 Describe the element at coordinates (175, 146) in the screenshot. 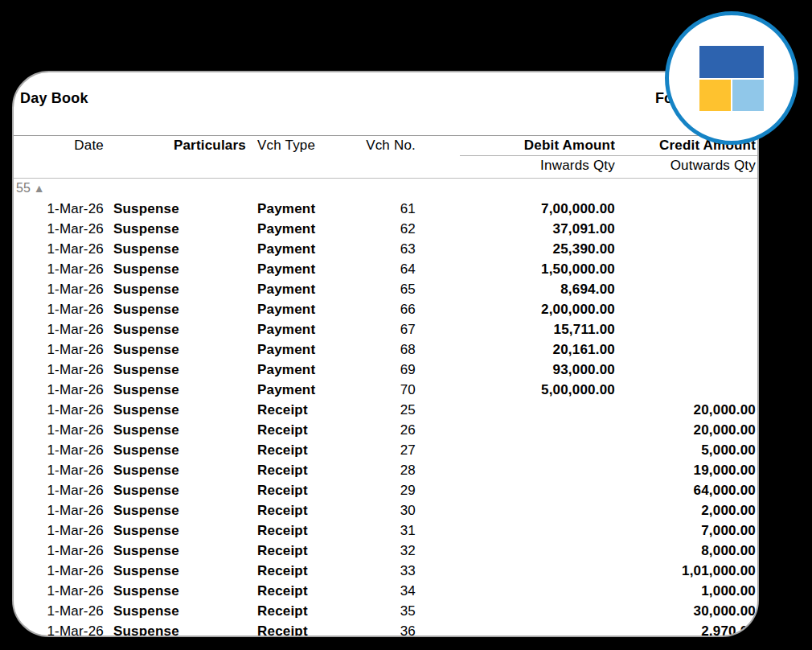

I see `column-header-particulars: Particulars` at that location.